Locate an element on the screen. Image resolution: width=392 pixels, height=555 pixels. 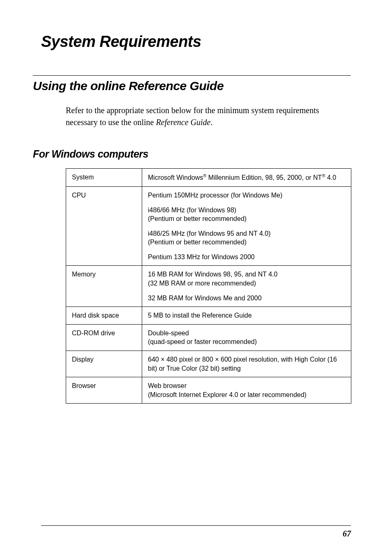
section-divider is located at coordinates (192, 76).